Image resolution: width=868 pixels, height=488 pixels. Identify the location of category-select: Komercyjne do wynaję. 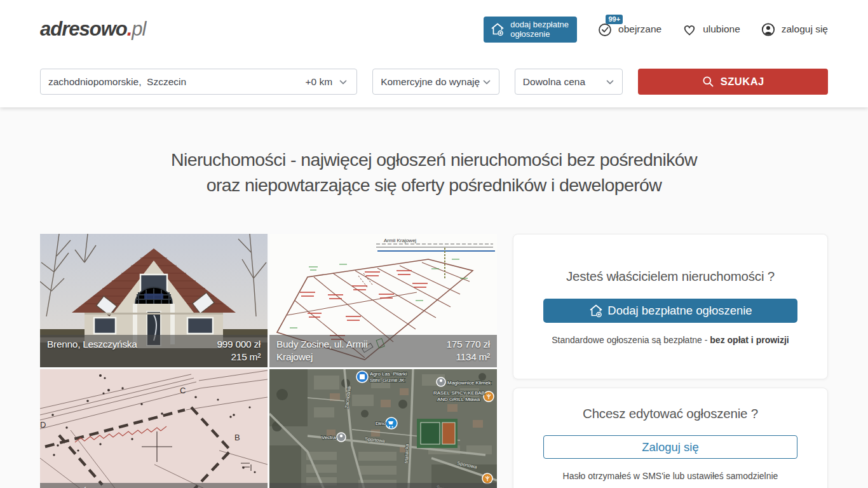
(436, 81).